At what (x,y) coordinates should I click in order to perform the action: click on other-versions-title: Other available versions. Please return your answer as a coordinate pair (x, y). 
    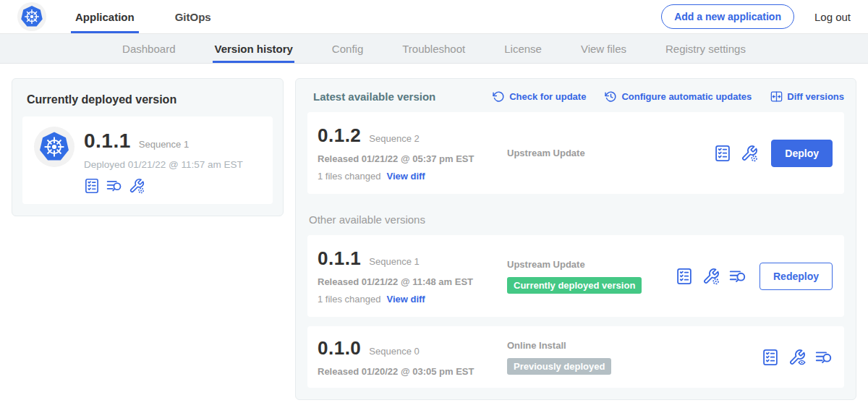
    Looking at the image, I should click on (576, 220).